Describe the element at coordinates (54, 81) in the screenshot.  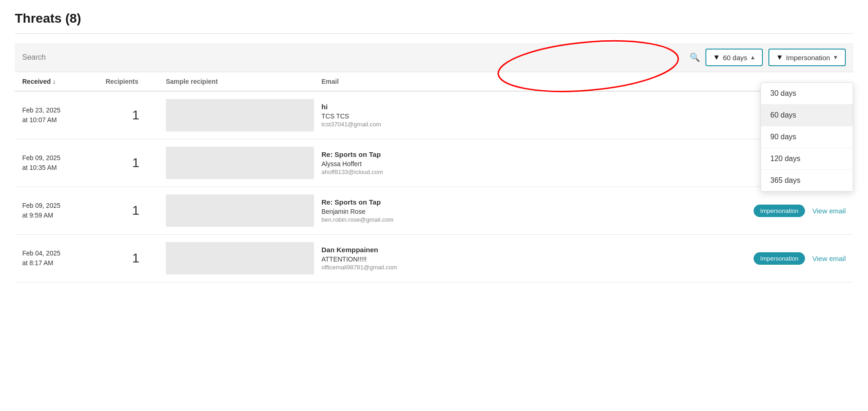
I see `sort-arrow-icon: ↓` at that location.